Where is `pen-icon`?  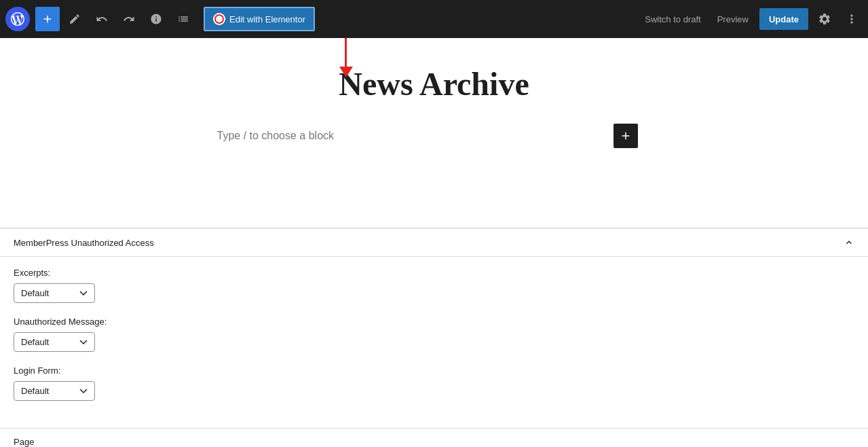 pen-icon is located at coordinates (75, 19).